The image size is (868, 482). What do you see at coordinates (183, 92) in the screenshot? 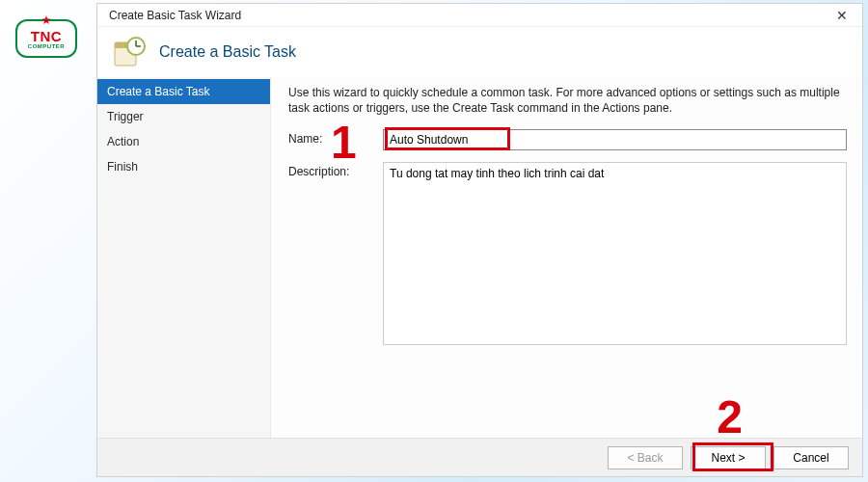
I see `step-create-basic-task: Create a Basic Task` at bounding box center [183, 92].